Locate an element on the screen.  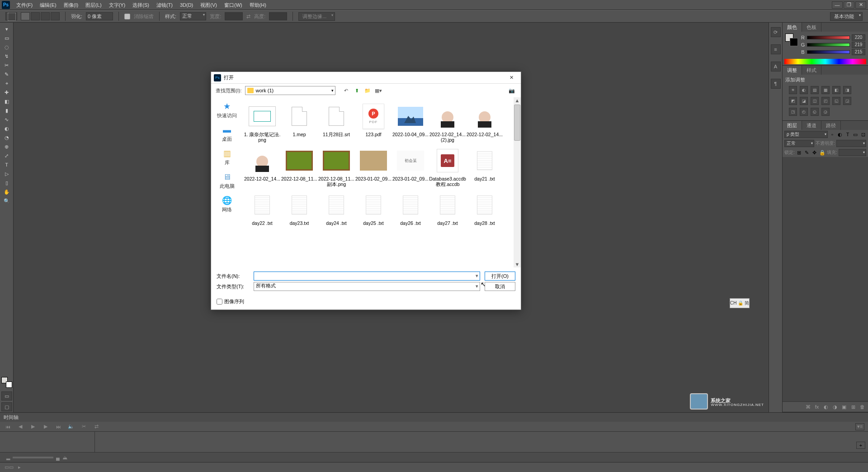
adjustment-icon-3: ▦ is located at coordinates (826, 90).